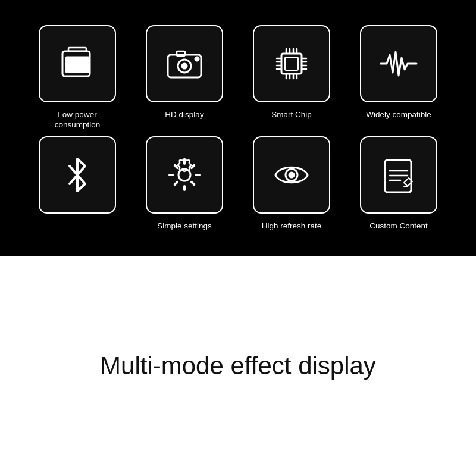 The width and height of the screenshot is (476, 476). What do you see at coordinates (184, 175) in the screenshot?
I see `simple-settings-icon-box` at bounding box center [184, 175].